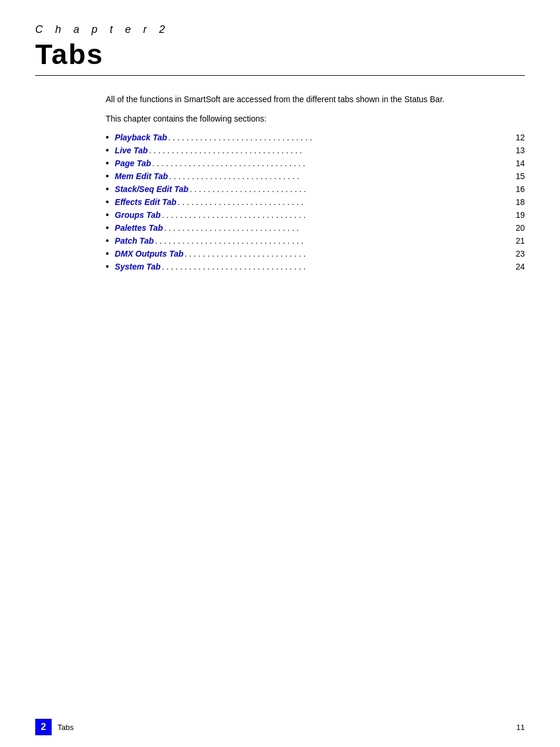  Describe the element at coordinates (520, 150) in the screenshot. I see `toc-page-number: 13` at that location.